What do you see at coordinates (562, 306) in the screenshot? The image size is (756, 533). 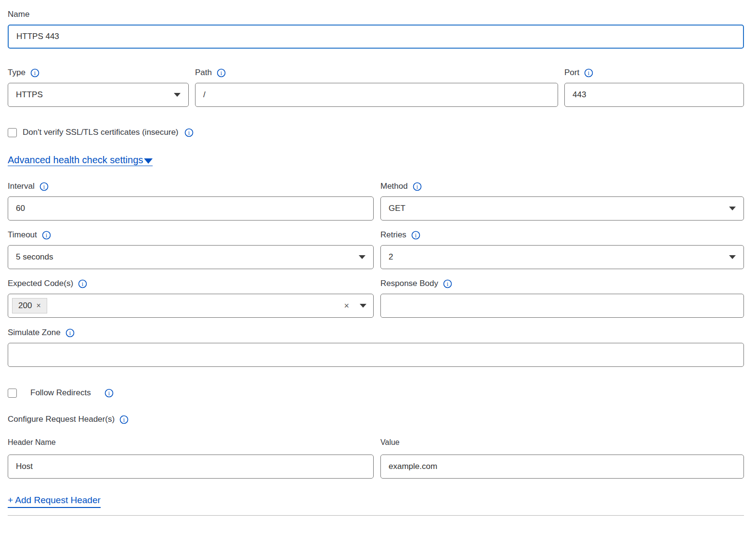 I see `response-body-input` at bounding box center [562, 306].